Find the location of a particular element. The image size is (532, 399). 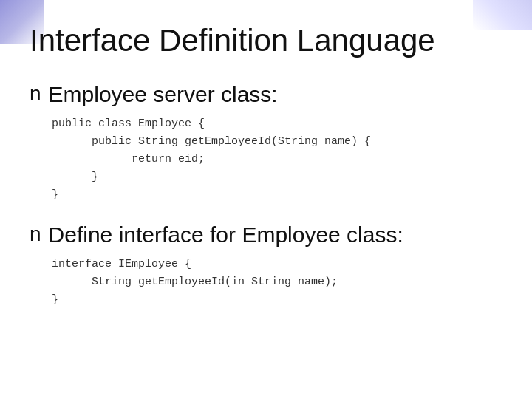

section1-heading-row: n Employee server class: is located at coordinates (266, 95).